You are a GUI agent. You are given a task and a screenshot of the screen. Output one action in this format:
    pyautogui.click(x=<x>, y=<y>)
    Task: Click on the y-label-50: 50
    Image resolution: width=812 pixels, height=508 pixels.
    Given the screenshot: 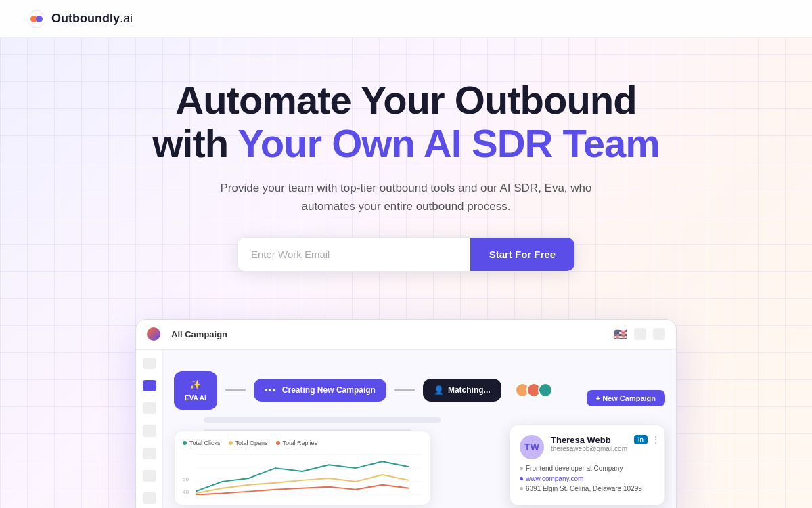 What is the action you would take?
    pyautogui.click(x=185, y=480)
    